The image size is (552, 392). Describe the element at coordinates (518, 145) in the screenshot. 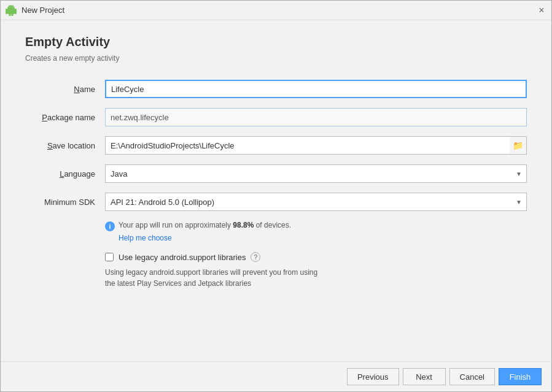

I see `browse-folder-button: 📁` at that location.